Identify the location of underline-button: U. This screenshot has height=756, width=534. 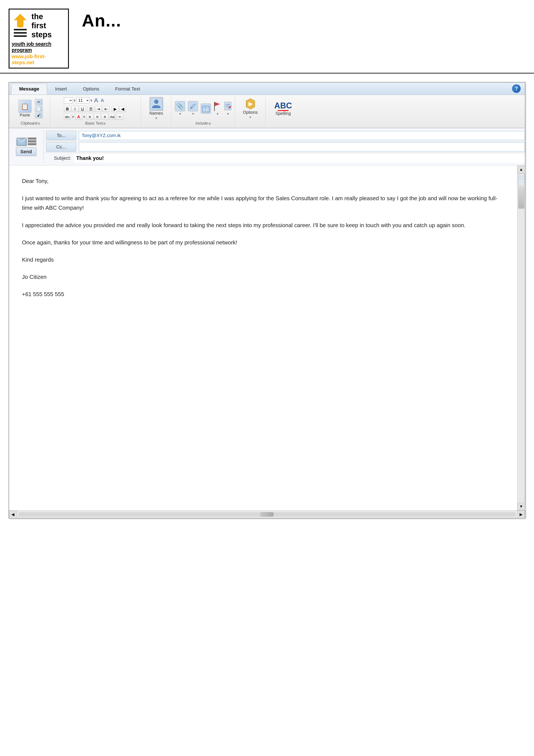
(82, 109).